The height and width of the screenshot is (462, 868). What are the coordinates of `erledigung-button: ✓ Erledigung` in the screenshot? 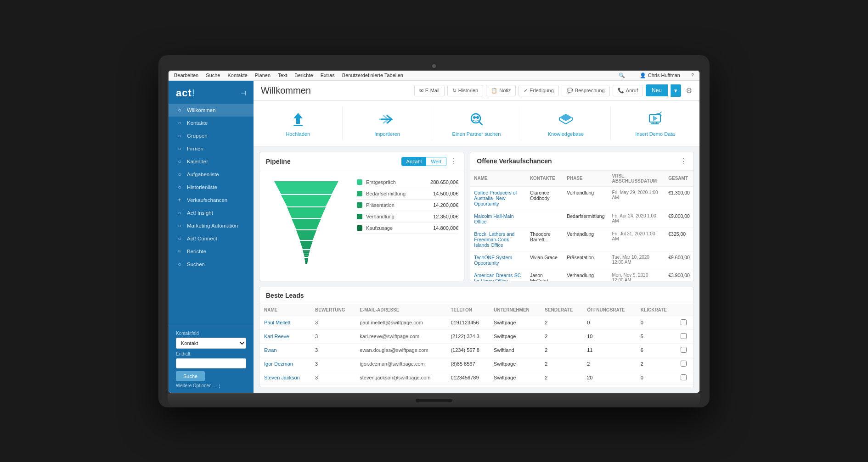 It's located at (539, 91).